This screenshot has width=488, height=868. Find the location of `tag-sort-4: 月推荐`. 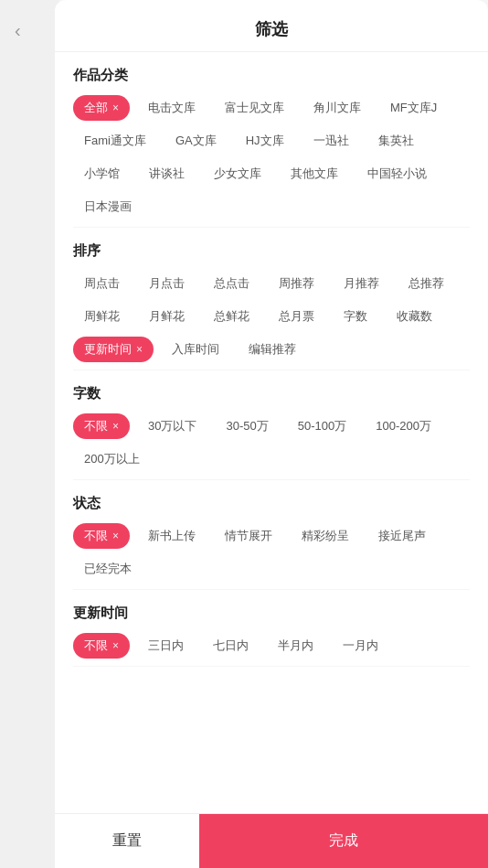

tag-sort-4: 月推荐 is located at coordinates (362, 284).